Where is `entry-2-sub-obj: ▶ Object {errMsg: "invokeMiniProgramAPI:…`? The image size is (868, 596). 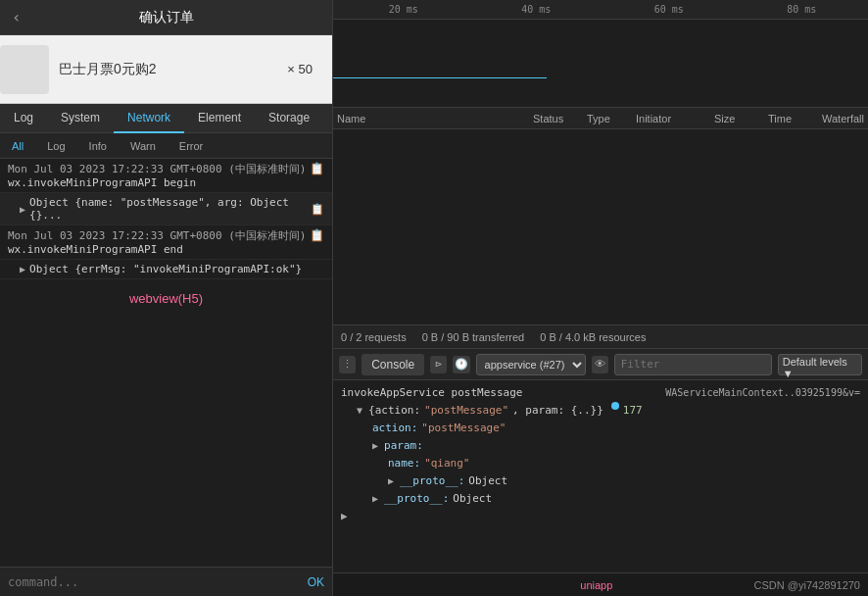
entry-2-sub-obj: ▶ Object {errMsg: "invokeMiniProgramAPI:… is located at coordinates (167, 269).